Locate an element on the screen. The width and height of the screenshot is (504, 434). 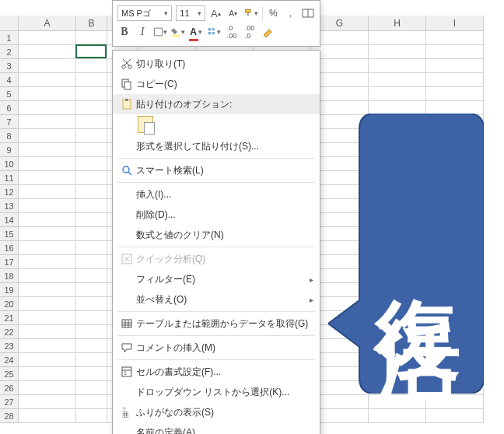
context-menu-item: 形式を選択して貼り付け(S)... is located at coordinates (216, 146).